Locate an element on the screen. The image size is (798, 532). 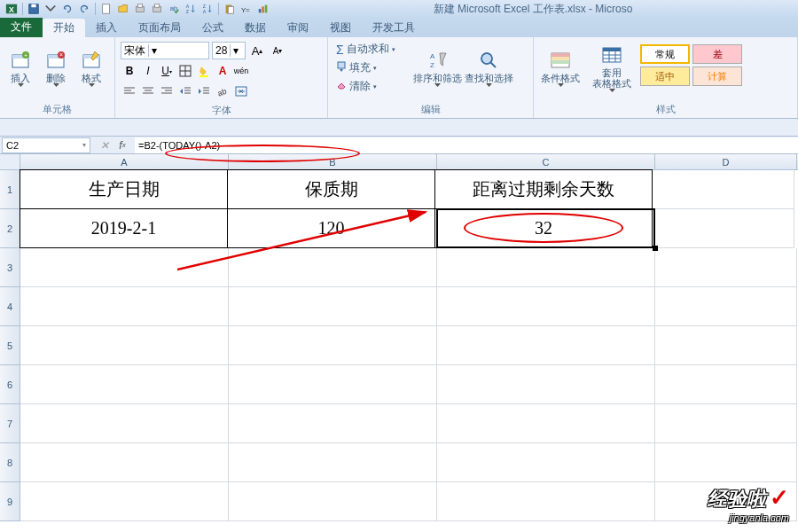
cell-B2: 120 is located at coordinates (332, 229).